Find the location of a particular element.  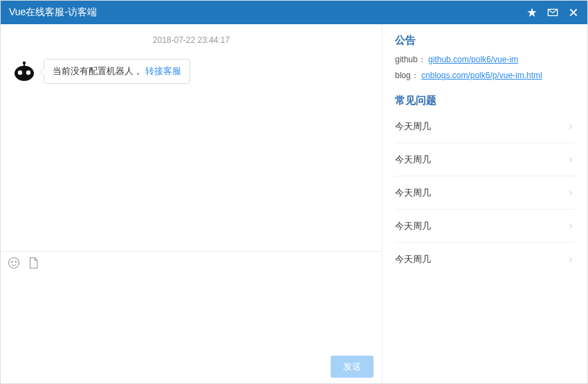

github-line: github： github.com/polk6/vue-im is located at coordinates (485, 60).